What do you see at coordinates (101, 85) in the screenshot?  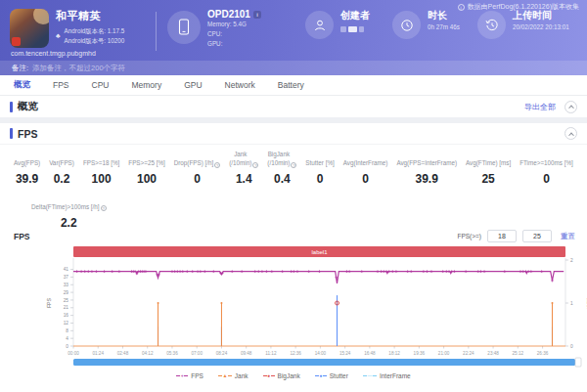 I see `tab-cpu: CPU` at bounding box center [101, 85].